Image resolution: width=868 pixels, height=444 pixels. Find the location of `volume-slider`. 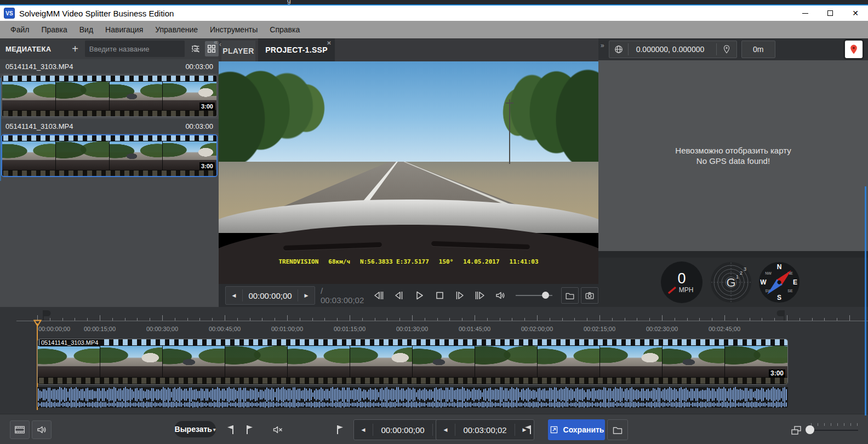

volume-slider is located at coordinates (534, 295).